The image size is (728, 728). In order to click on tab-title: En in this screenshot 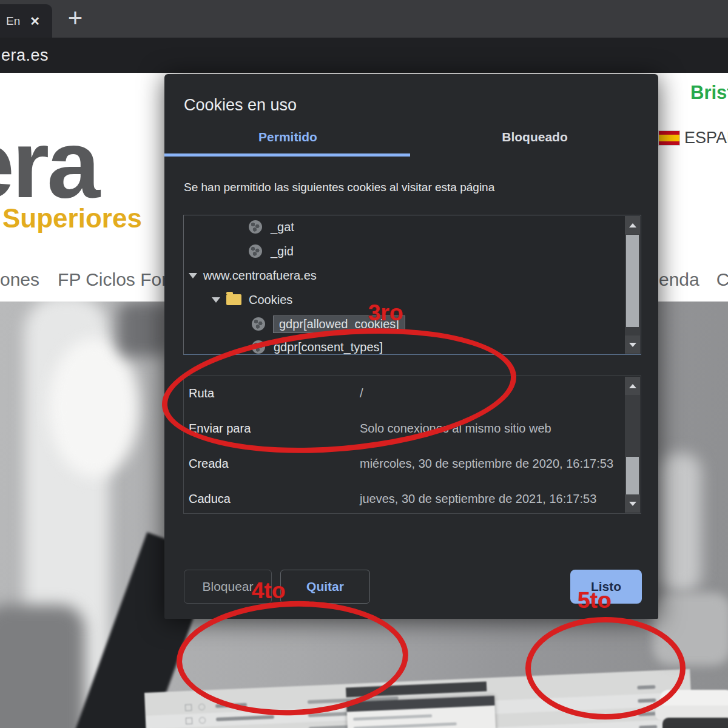, I will do `click(13, 21)`.